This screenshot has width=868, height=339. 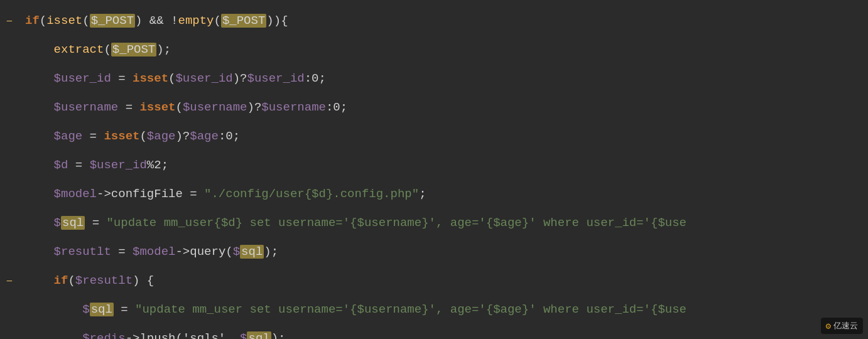 I want to click on line-content-5: $age = isset($age)?$age:0;, so click(x=443, y=137).